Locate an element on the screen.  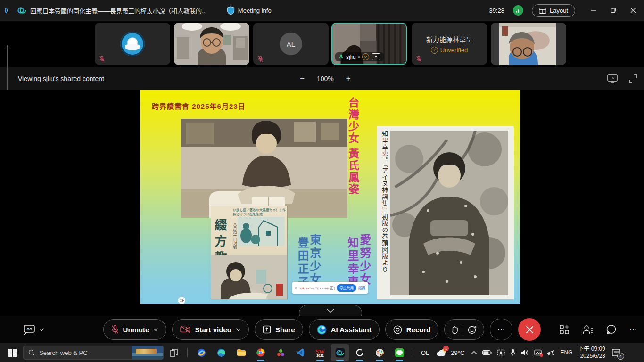
poster-date: 八月拾一日封切 is located at coordinates (235, 236).